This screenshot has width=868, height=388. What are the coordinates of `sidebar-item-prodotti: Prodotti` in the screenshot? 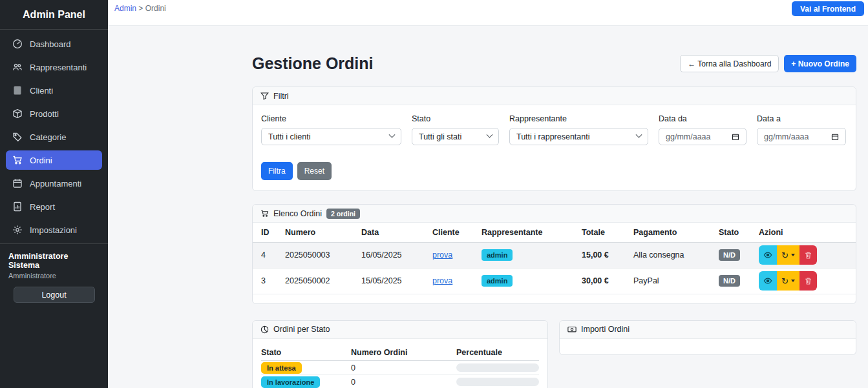 It's located at (54, 114).